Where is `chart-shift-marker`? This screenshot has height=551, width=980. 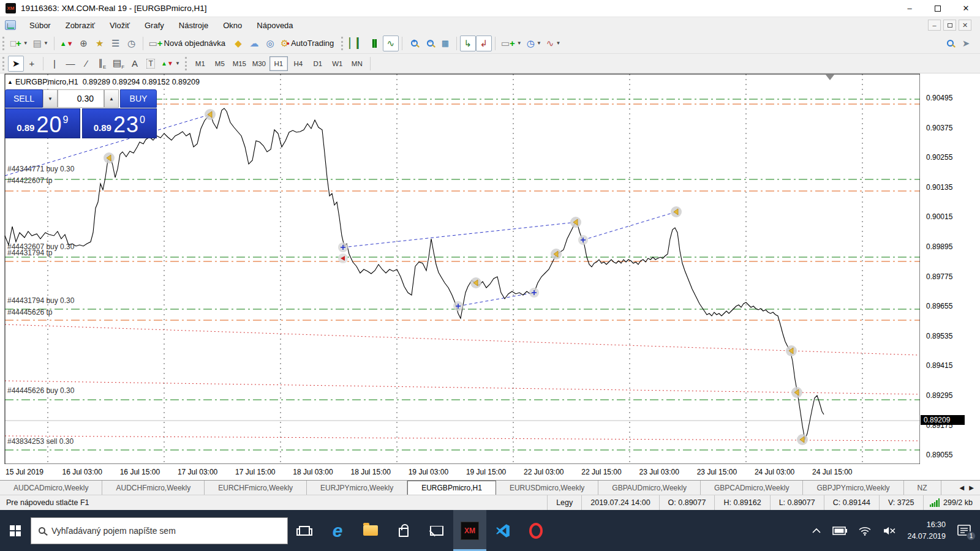
chart-shift-marker is located at coordinates (830, 77).